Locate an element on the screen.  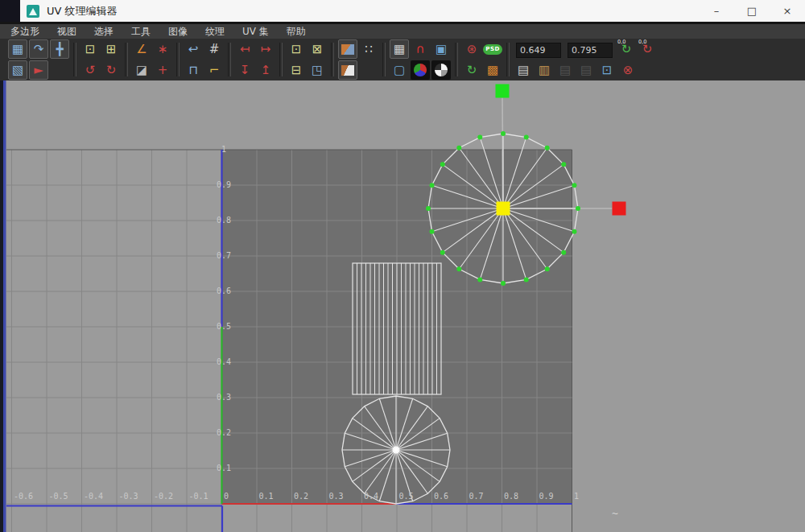
move-pivot-button: + is located at coordinates (163, 70).